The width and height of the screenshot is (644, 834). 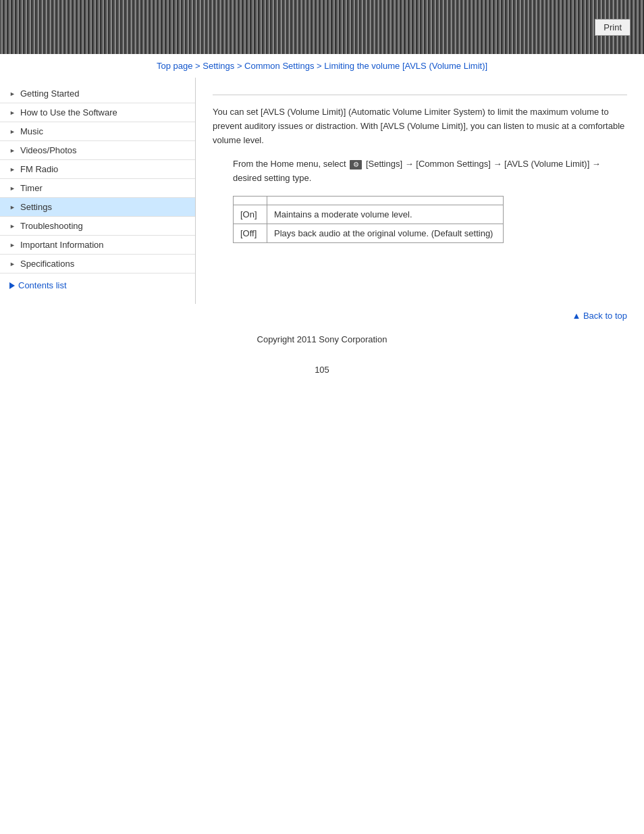 What do you see at coordinates (240, 66) in the screenshot?
I see `breadcrumb-sep-2: >` at bounding box center [240, 66].